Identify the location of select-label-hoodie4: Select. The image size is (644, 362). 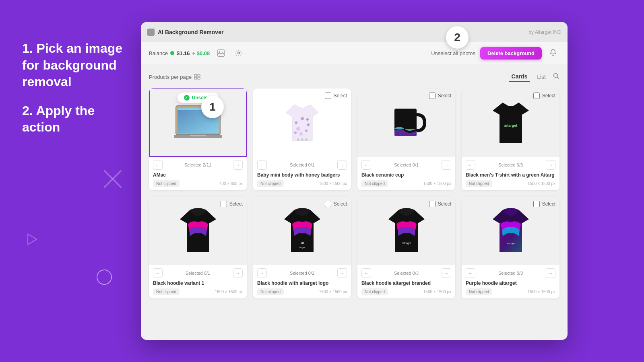
(549, 204).